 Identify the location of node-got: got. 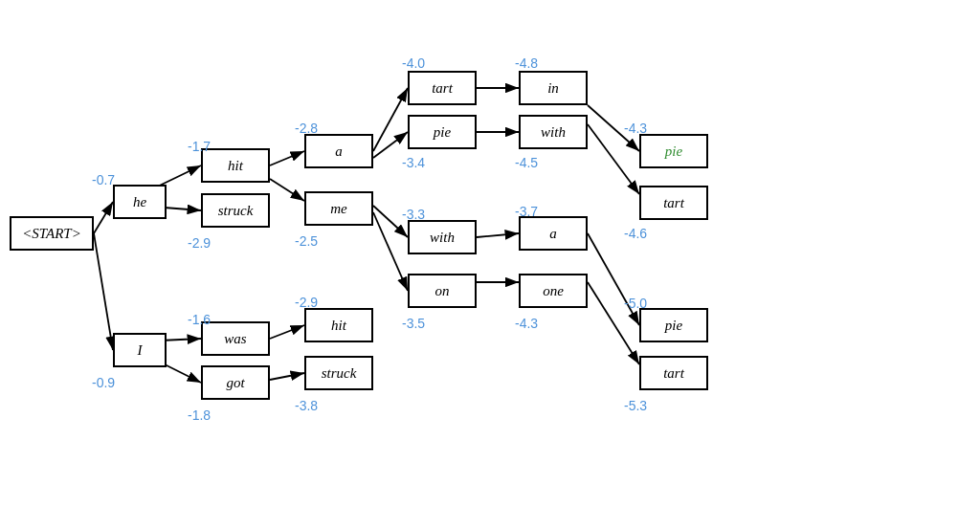
(235, 383).